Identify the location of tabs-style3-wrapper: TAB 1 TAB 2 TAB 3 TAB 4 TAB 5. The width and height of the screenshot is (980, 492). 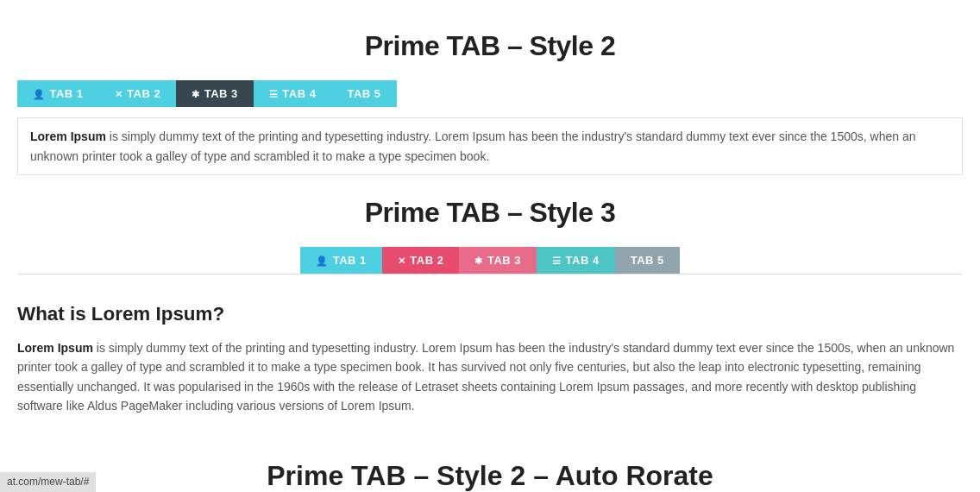
(490, 261).